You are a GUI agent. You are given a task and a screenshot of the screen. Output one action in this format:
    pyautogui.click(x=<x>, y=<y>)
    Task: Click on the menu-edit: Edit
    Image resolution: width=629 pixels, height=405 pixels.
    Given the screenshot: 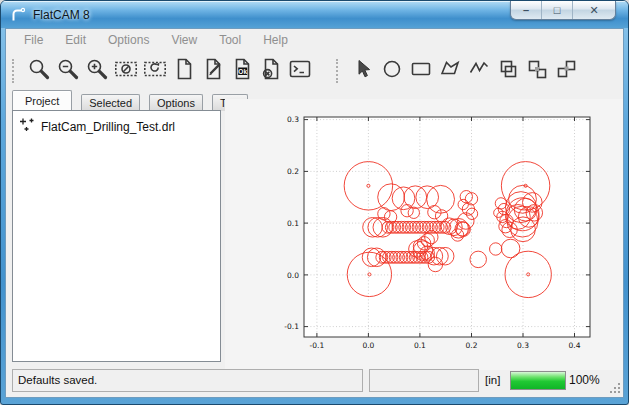 What is the action you would take?
    pyautogui.click(x=76, y=40)
    